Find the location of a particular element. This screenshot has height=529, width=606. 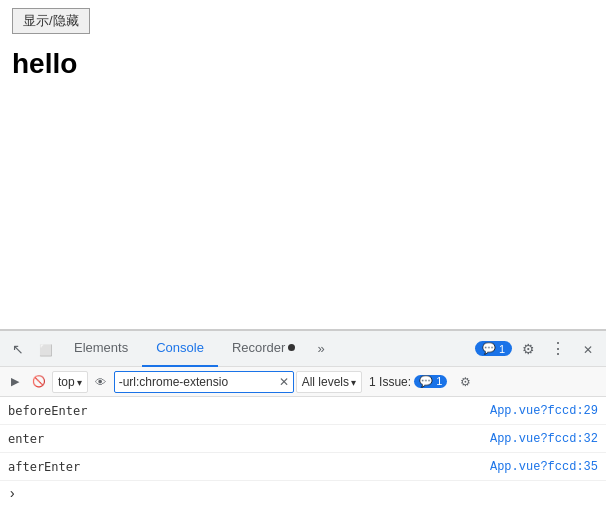

issue-count-badge: 💬 1 is located at coordinates (430, 382).